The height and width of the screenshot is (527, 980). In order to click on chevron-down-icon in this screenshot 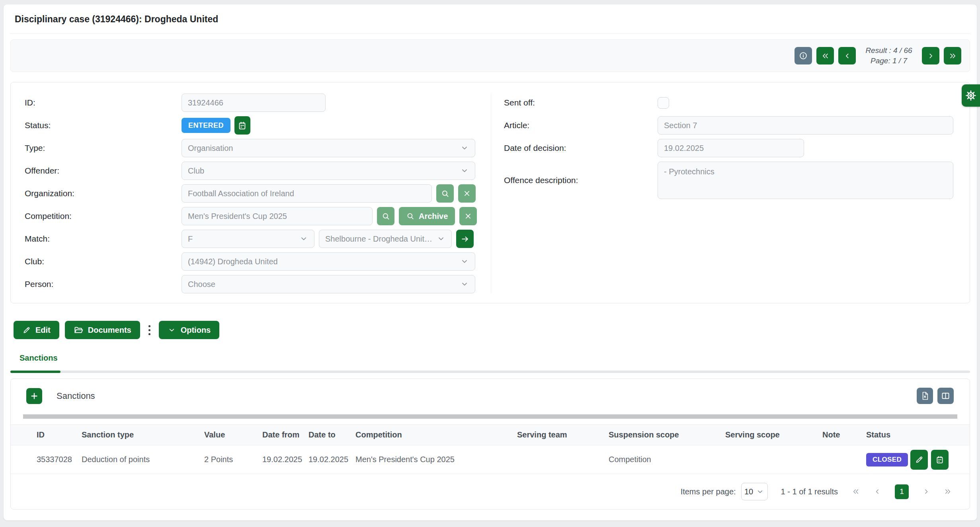, I will do `click(465, 262)`.